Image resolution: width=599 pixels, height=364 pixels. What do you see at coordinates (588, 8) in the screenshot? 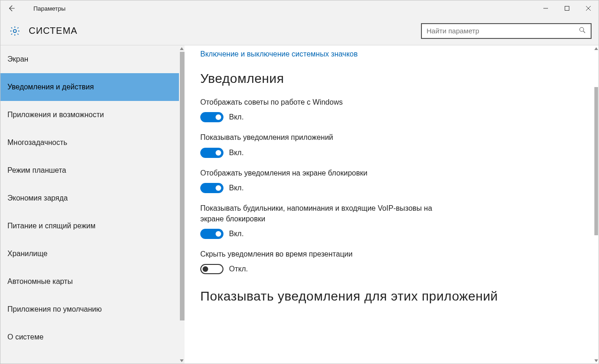
I see `close-button` at bounding box center [588, 8].